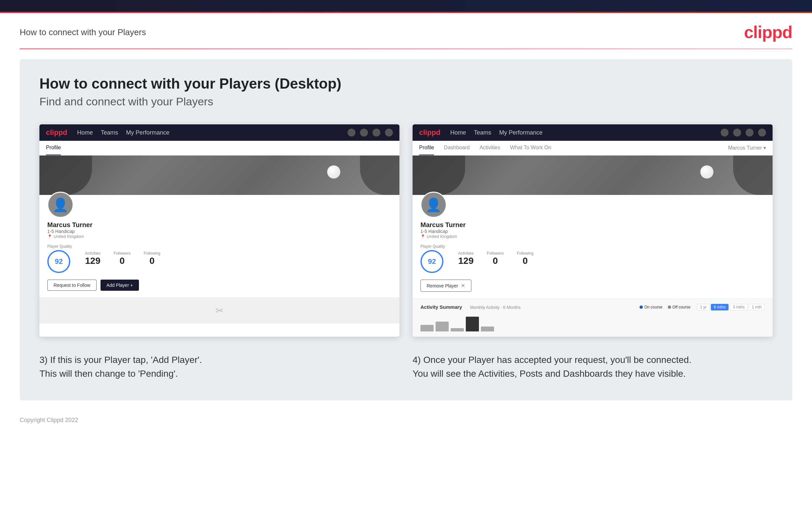 The width and height of the screenshot is (812, 507). What do you see at coordinates (443, 286) in the screenshot?
I see `remove-player-label: Remove Player` at bounding box center [443, 286].